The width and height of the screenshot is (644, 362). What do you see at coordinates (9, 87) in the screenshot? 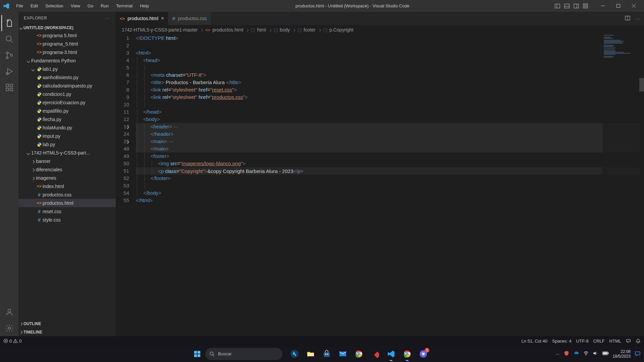
I see `activity-extensions-icon` at bounding box center [9, 87].